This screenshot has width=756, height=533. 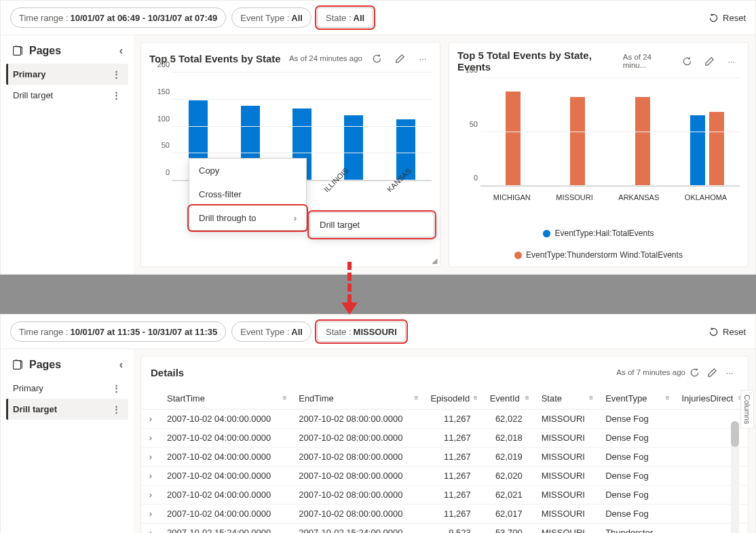 I want to click on filter-label: Event Type :, so click(x=265, y=332).